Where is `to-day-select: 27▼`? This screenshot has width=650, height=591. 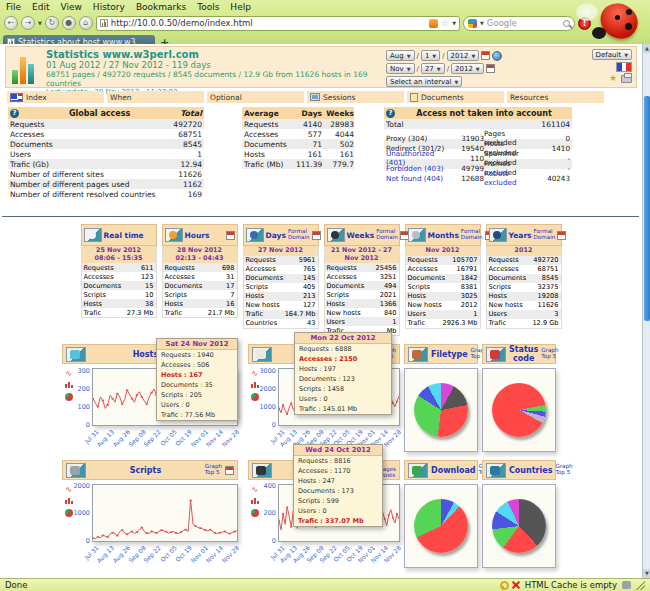
to-day-select: 27▼ is located at coordinates (433, 68).